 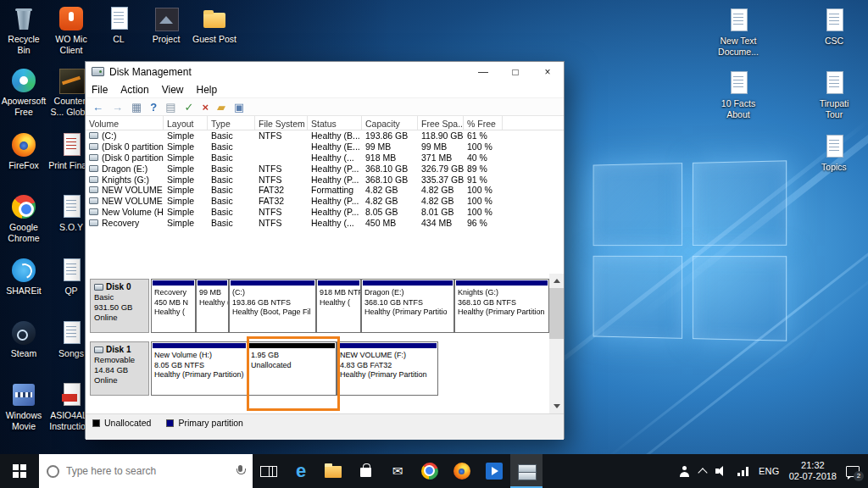 I want to click on column-header: Volume, so click(x=125, y=123).